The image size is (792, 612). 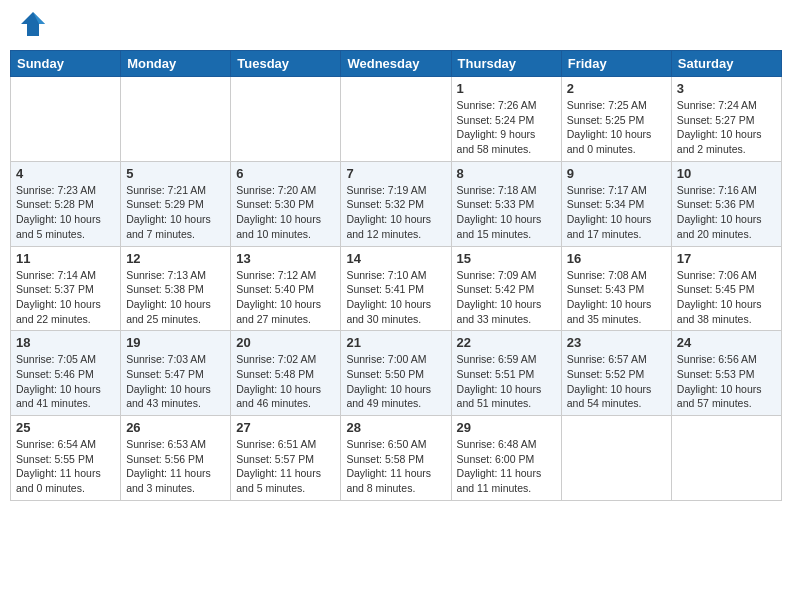 What do you see at coordinates (506, 466) in the screenshot?
I see `day-info: Sunrise: 6:48 AM Sunset: 6:00 PM Dayligh…` at bounding box center [506, 466].